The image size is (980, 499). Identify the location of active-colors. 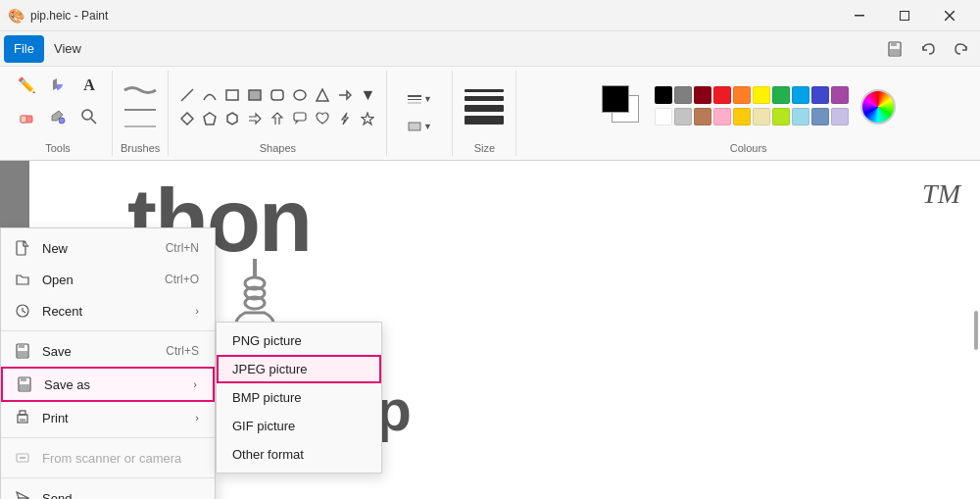
(623, 107).